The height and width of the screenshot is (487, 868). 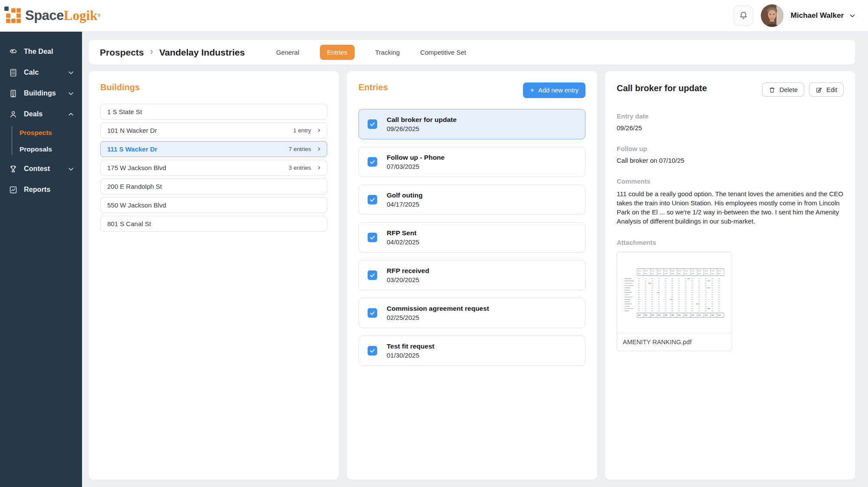 What do you see at coordinates (472, 162) in the screenshot?
I see `entry-card-follow-up-phone: Follow up - Phone07/03/2025` at bounding box center [472, 162].